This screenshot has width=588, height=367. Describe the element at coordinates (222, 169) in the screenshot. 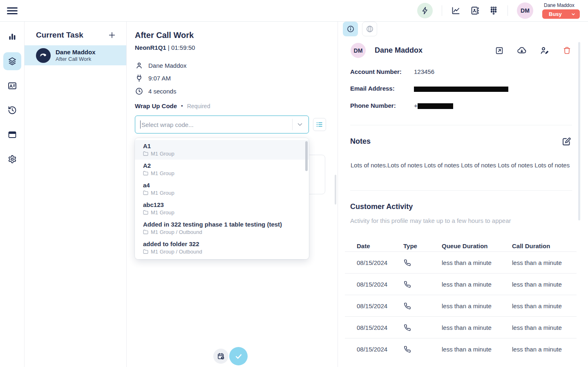

I see `wrap-code-option: A2 M1 Group` at that location.